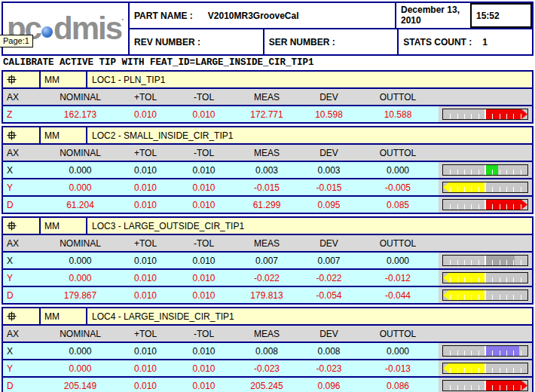 This screenshot has width=535, height=392. What do you see at coordinates (268, 80) in the screenshot?
I see `section-header-row: MM LOC1 - PLN_TIP1` at bounding box center [268, 80].